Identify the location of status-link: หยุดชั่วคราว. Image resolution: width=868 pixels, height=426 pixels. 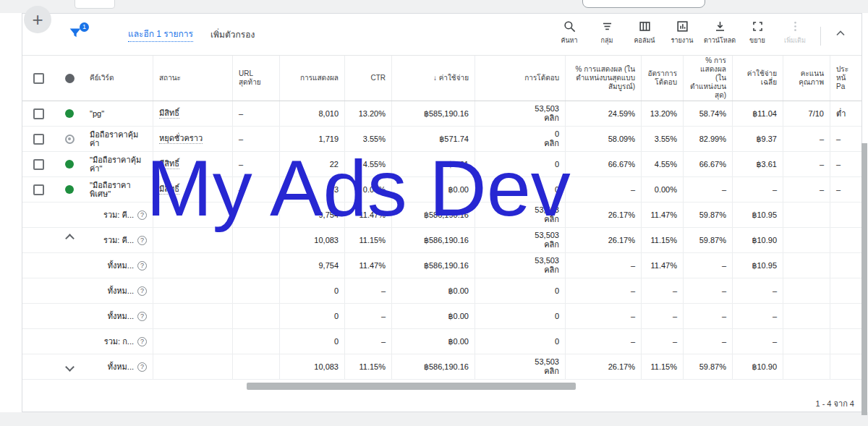
(181, 139).